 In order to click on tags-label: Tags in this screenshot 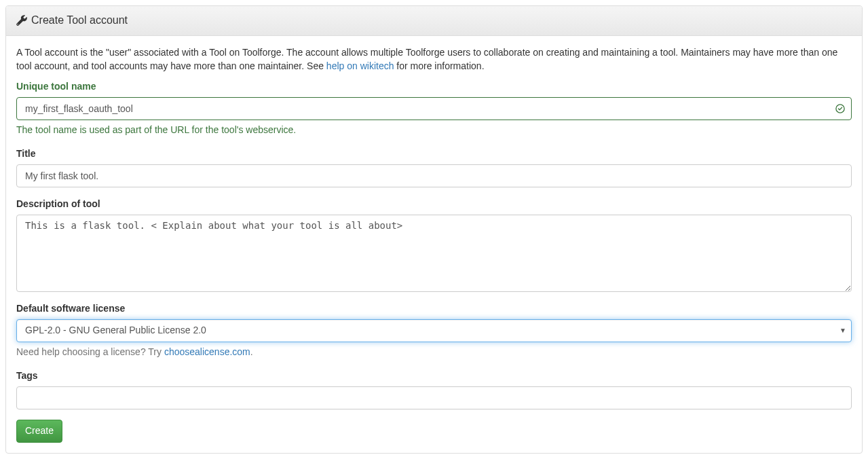, I will do `click(27, 376)`.